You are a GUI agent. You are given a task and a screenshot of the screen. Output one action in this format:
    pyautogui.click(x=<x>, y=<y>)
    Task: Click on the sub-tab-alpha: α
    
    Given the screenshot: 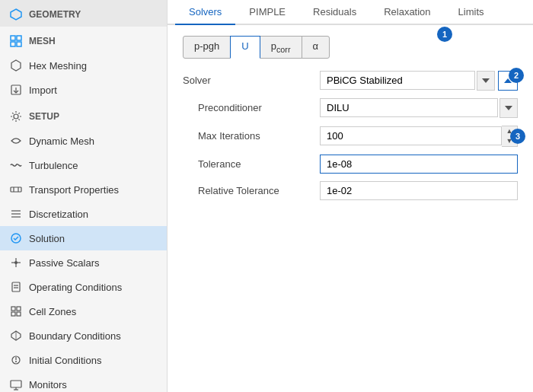 What is the action you would take?
    pyautogui.click(x=316, y=47)
    